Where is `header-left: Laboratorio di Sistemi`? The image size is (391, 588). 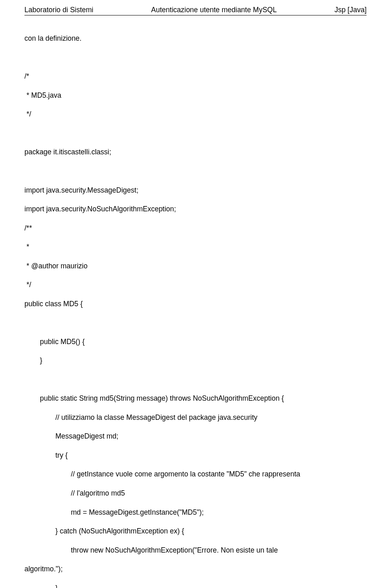
header-left: Laboratorio di Sistemi is located at coordinates (59, 10).